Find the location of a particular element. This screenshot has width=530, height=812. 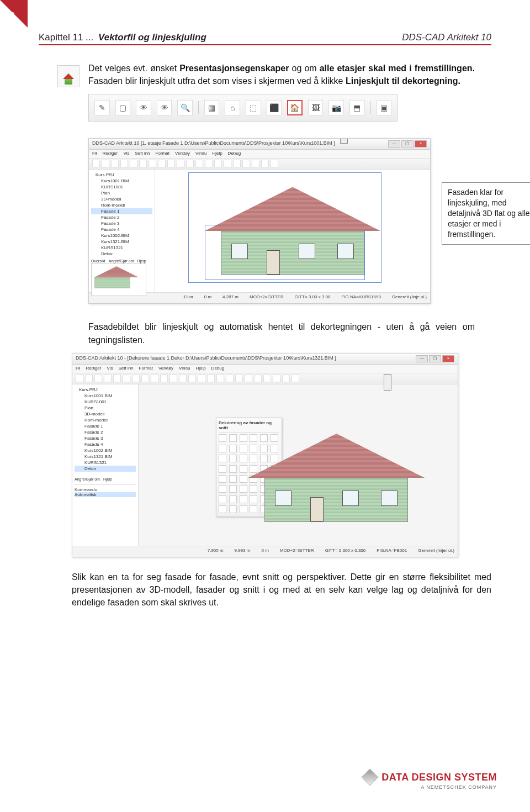

page-number-badge: 8 is located at coordinates (14, 14).